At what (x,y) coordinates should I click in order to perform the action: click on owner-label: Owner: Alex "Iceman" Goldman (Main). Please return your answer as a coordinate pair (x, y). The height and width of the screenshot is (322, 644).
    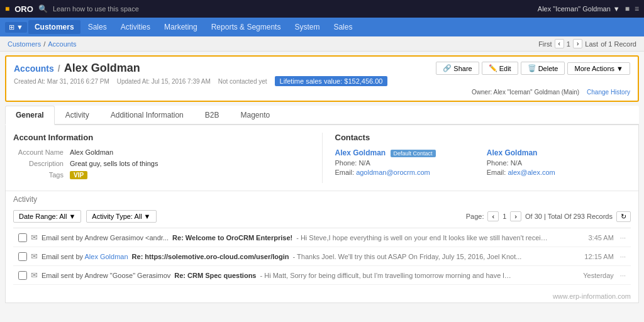
    Looking at the image, I should click on (526, 92).